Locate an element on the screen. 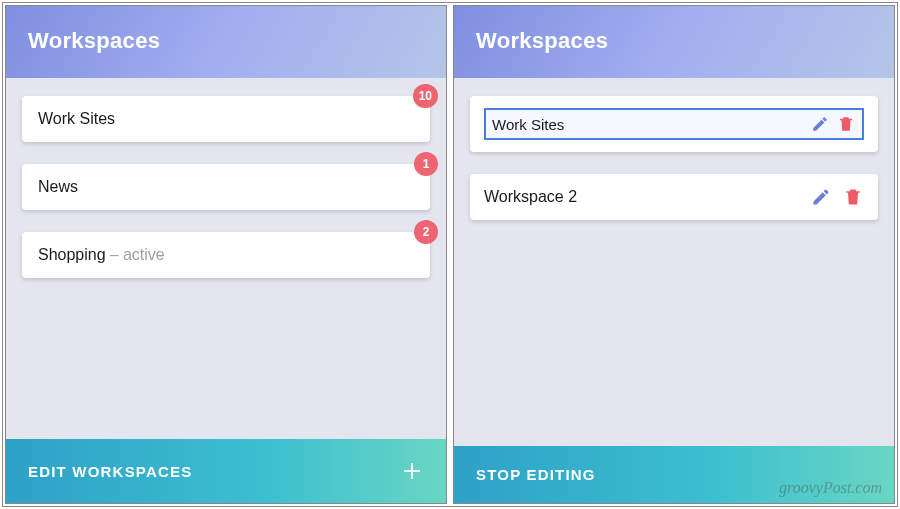 The image size is (900, 509). workspace-item: Shopping – active 2 is located at coordinates (226, 255).